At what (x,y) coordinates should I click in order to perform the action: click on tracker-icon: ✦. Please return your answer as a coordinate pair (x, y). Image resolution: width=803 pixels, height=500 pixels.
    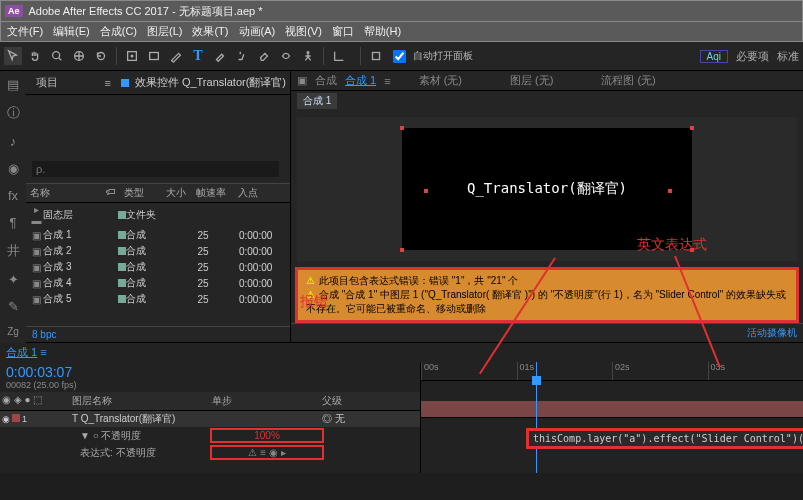
    Looking at the image, I should click on (14, 280).